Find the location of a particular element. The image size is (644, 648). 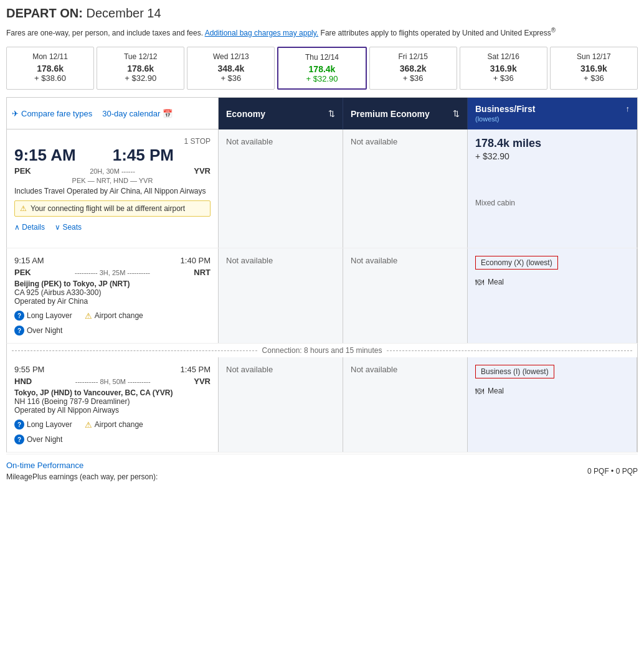

date-miles: 368.2k is located at coordinates (414, 68).